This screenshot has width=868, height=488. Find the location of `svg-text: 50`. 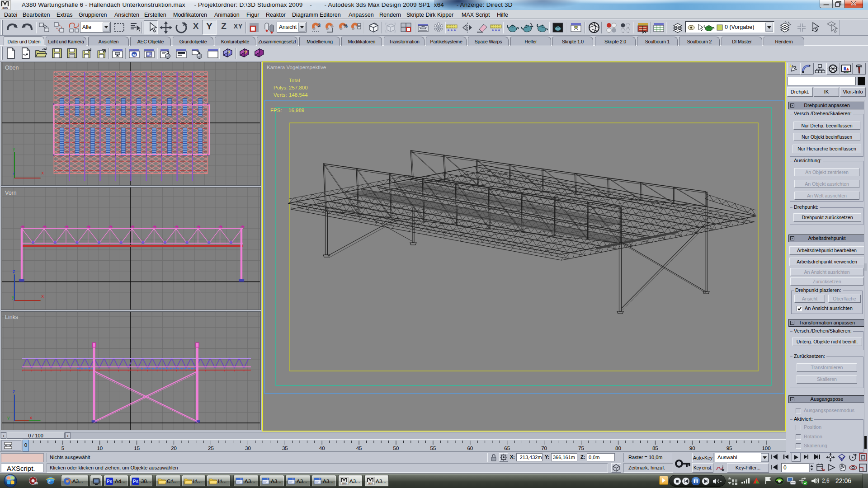

svg-text: 50 is located at coordinates (396, 448).